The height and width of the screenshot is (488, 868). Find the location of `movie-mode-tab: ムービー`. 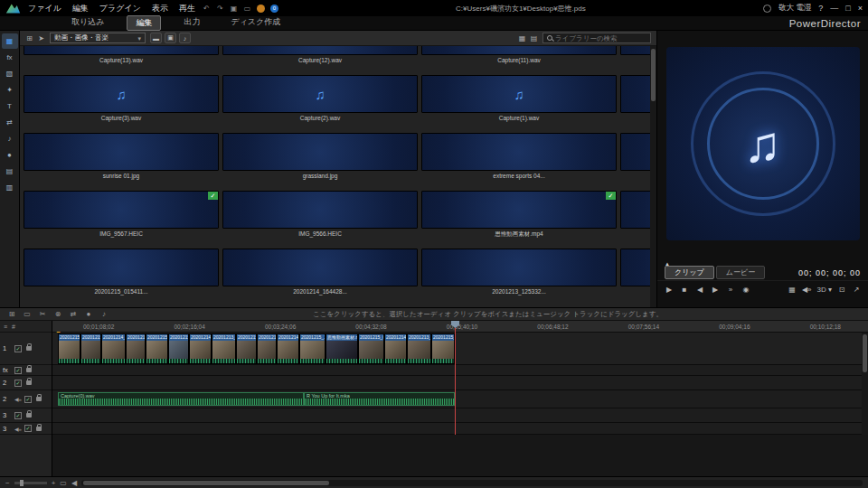

movie-mode-tab: ムービー is located at coordinates (741, 273).